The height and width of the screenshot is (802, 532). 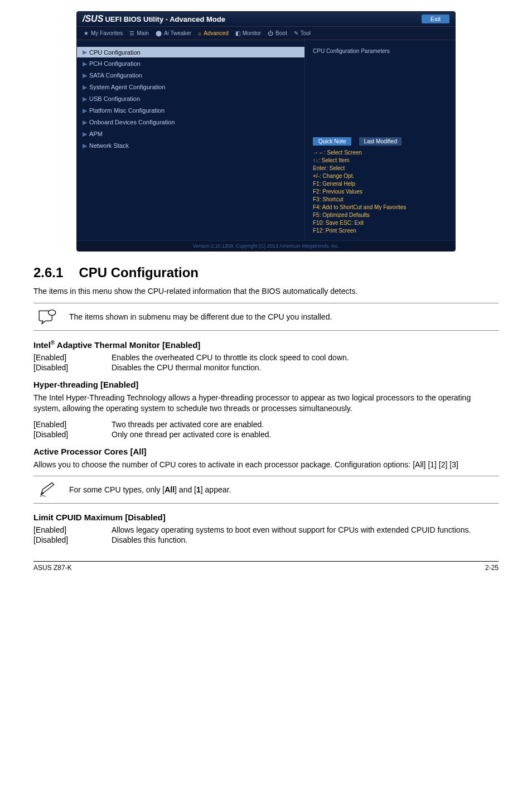 I want to click on hint-line: F1: General Help, so click(x=380, y=184).